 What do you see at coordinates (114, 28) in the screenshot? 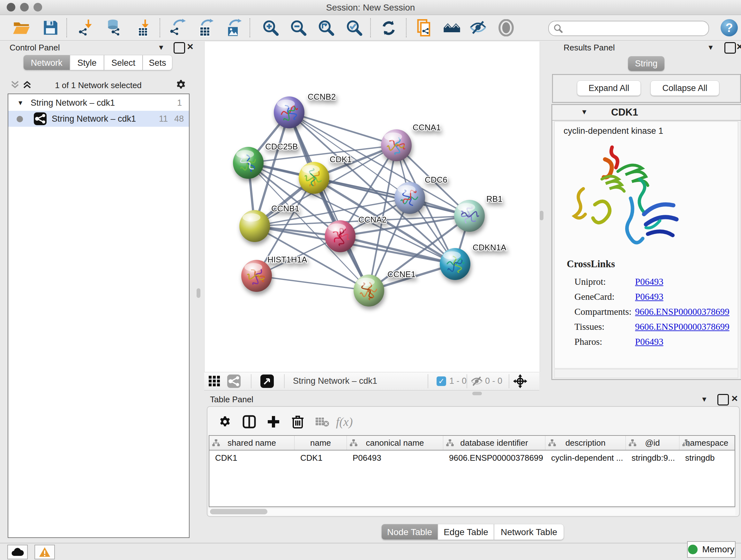
I see `import-network-database-icon` at bounding box center [114, 28].